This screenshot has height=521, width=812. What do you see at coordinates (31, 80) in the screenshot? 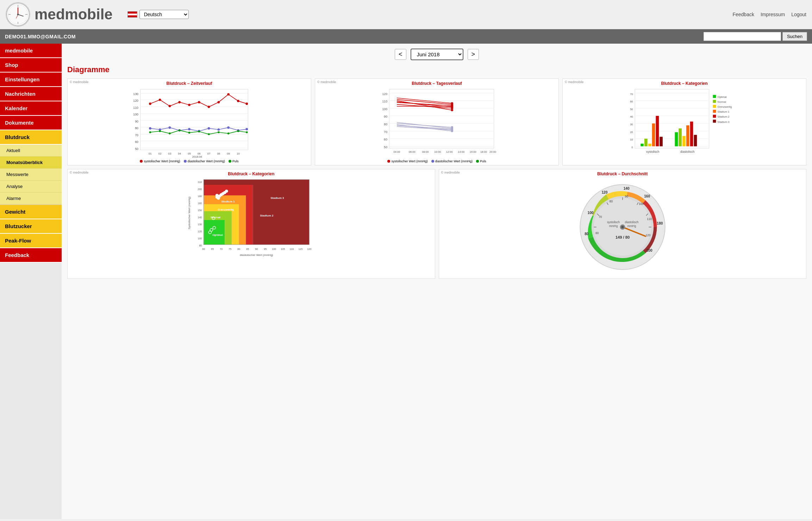
I see `sidebar-item-einstellungen: Einstellungen` at bounding box center [31, 80].